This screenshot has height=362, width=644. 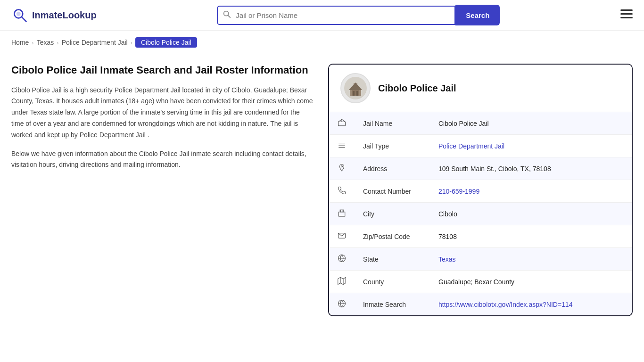 What do you see at coordinates (459, 191) in the screenshot?
I see `contact-number-link: 210-659-1999` at bounding box center [459, 191].